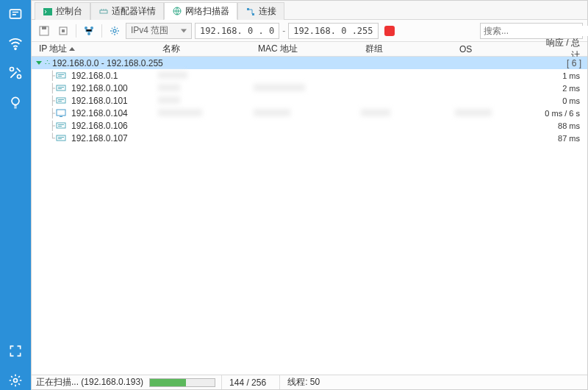 This screenshot has height=390, width=588. What do you see at coordinates (89, 31) in the screenshot?
I see `tree-button` at bounding box center [89, 31].